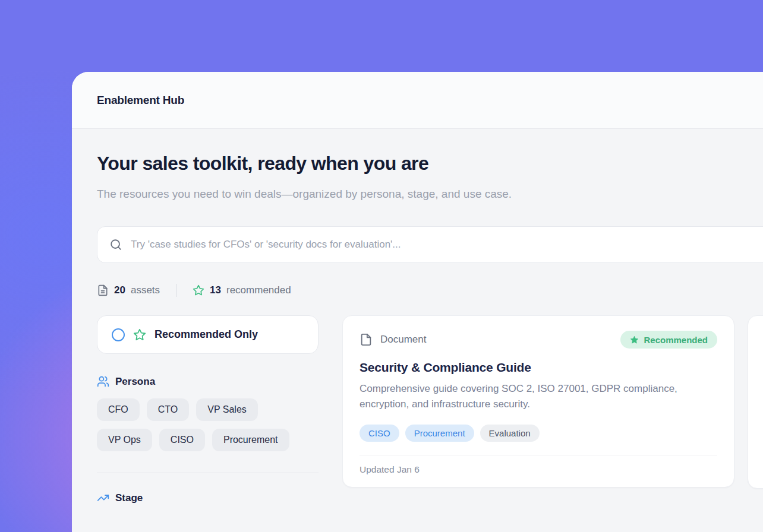 This screenshot has width=763, height=532. Describe the element at coordinates (215, 290) in the screenshot. I see `recommended-count: 13` at that location.